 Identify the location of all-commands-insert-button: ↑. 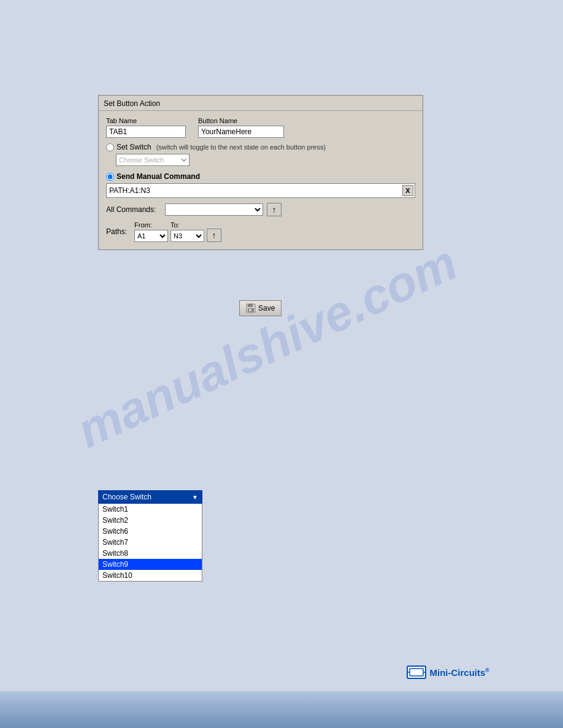
(274, 210).